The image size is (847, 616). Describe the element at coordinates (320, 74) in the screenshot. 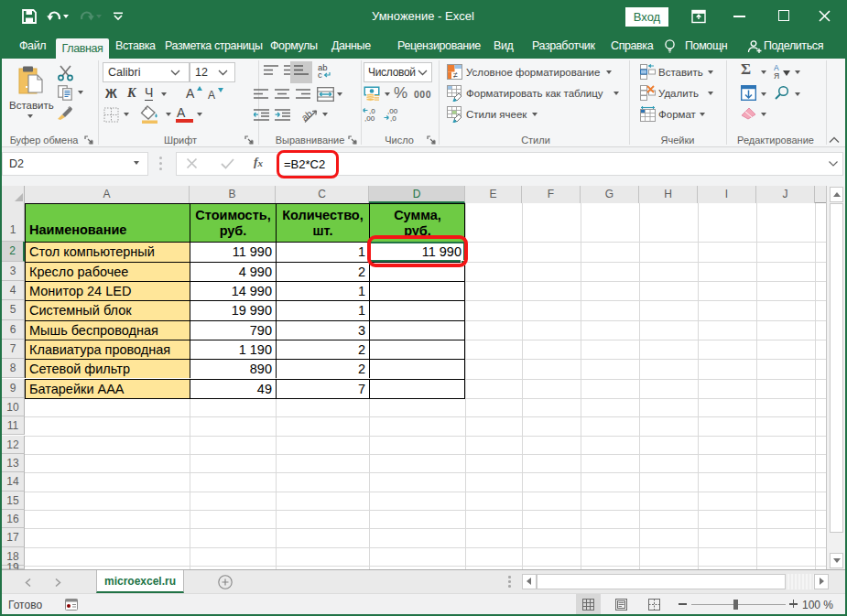

I see `svg-text: c` at that location.